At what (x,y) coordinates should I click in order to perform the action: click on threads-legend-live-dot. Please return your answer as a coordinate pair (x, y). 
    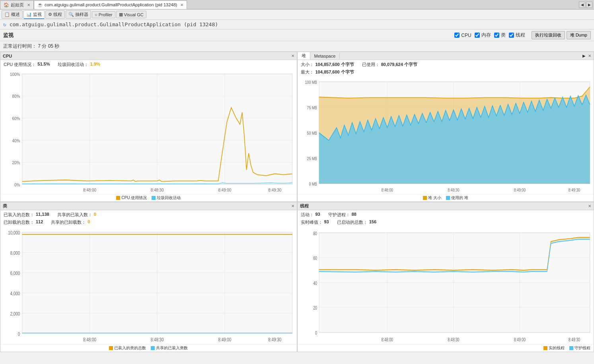
    Looking at the image, I should click on (545, 348).